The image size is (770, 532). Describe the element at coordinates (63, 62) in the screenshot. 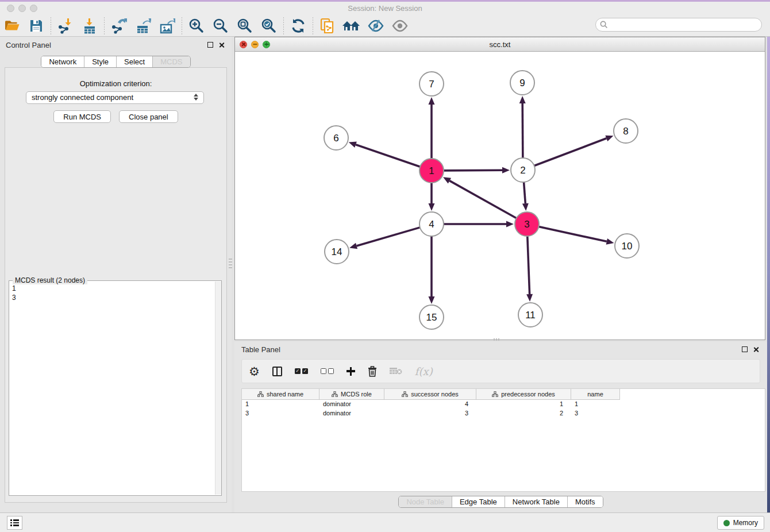

I see `tab-network: Network` at that location.